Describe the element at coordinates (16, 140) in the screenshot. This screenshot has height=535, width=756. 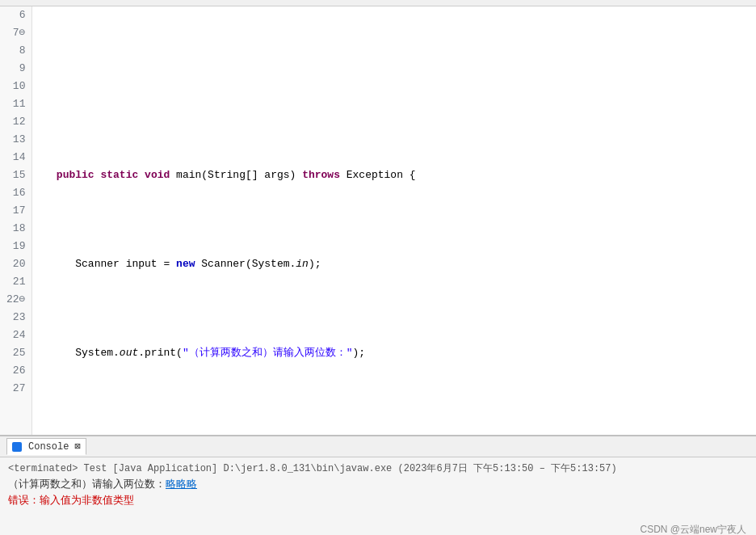
I see `ln-13: 13` at that location.